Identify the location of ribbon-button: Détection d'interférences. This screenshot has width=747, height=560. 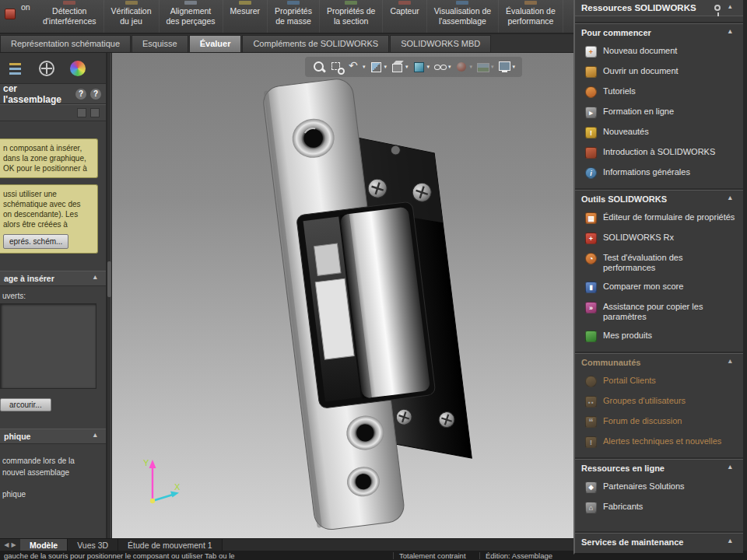
(70, 16).